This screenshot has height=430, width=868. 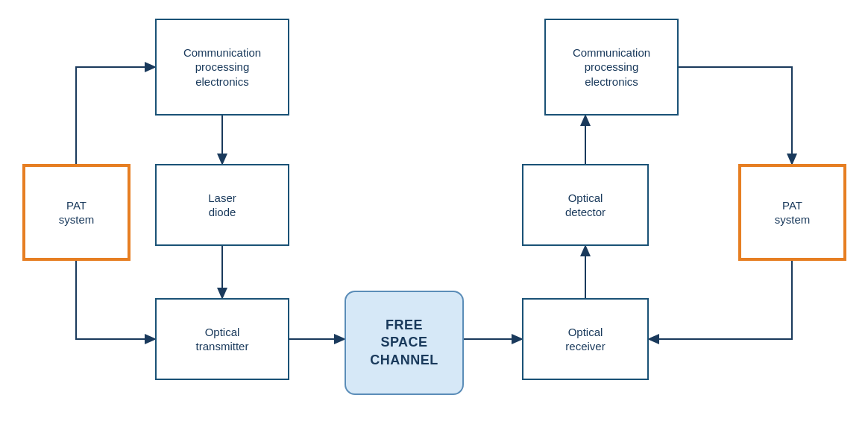 I want to click on laser-diode-label: Laserdiode, so click(x=222, y=206).